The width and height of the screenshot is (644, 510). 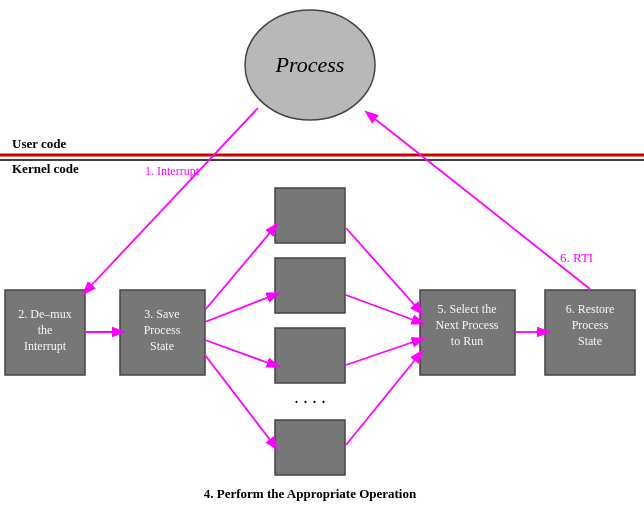 What do you see at coordinates (310, 402) in the screenshot?
I see `dots-label: · · · ·` at bounding box center [310, 402].